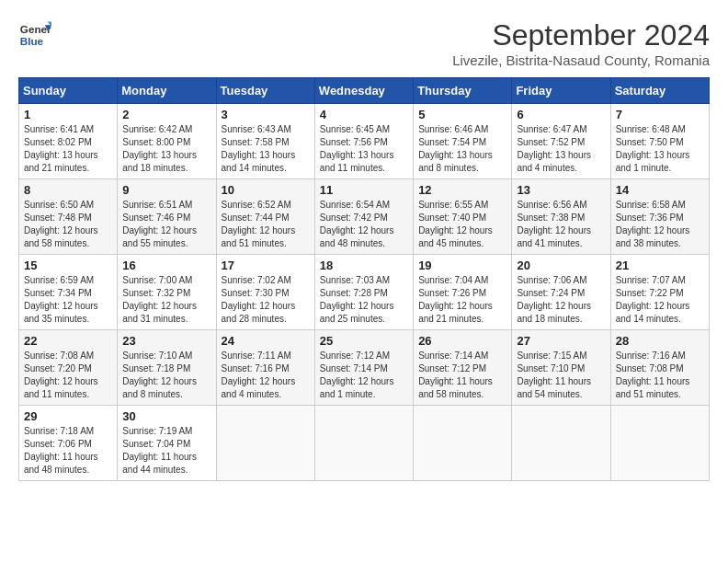 The image size is (728, 563). What do you see at coordinates (660, 142) in the screenshot?
I see `calendar-cell: 7Sunrise: 6:48 AMSunset: 7:50 PMDaylight…` at bounding box center [660, 142].